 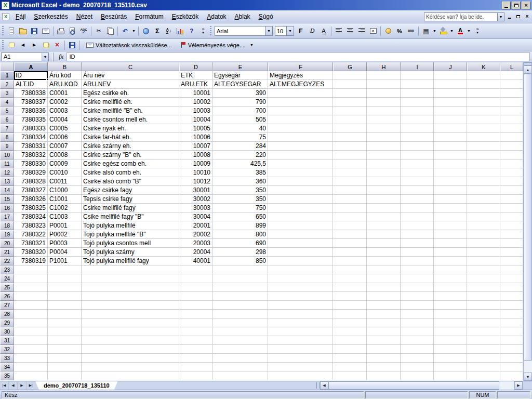 What do you see at coordinates (300, 288) in the screenshot?
I see `cell-F25` at bounding box center [300, 288].